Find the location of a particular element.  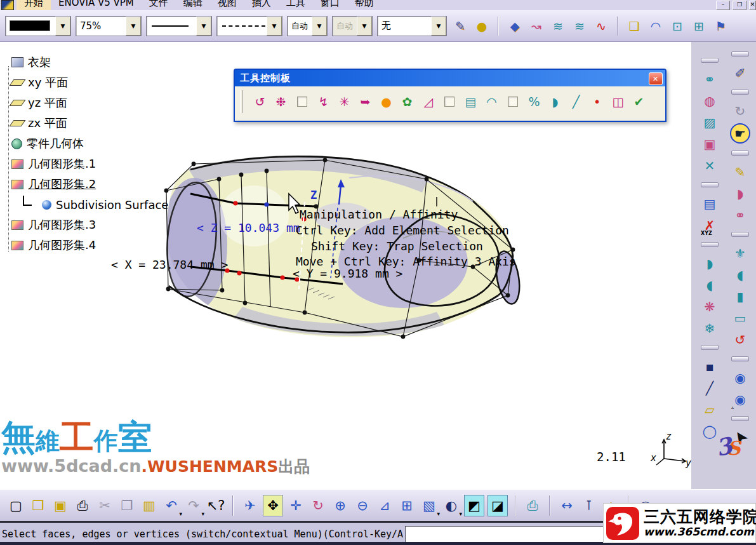

balloon-icon: ✿ is located at coordinates (408, 102).